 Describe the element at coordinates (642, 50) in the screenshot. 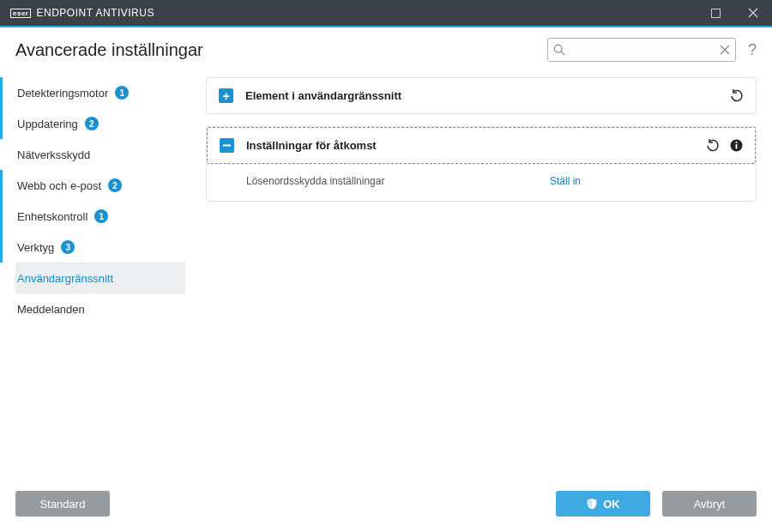

I see `search-field` at that location.